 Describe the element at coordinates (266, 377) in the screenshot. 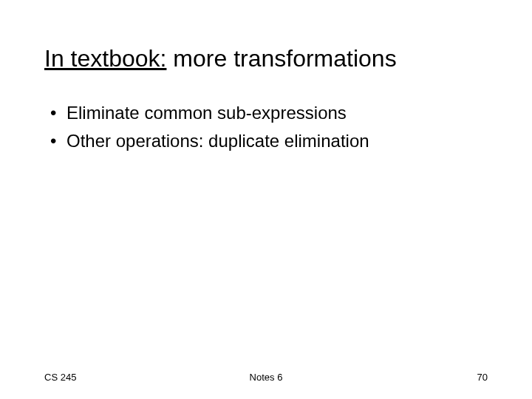

I see `footer-center: Notes 6` at that location.